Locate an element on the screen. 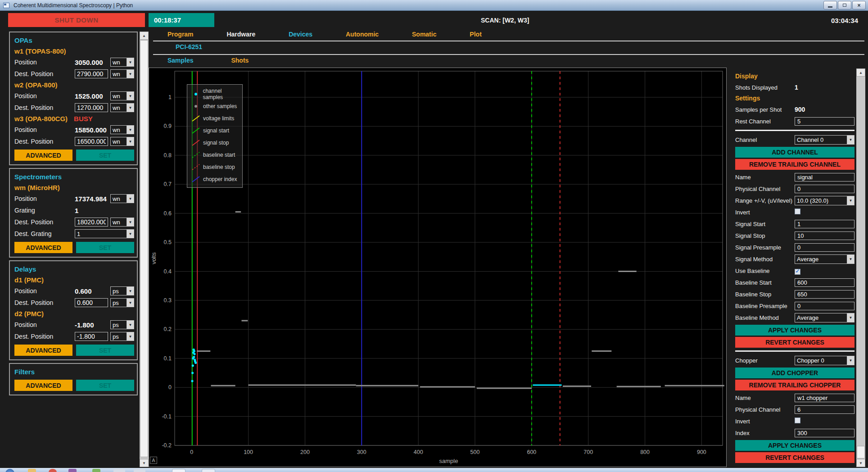  auto-range-button: A is located at coordinates (154, 460).